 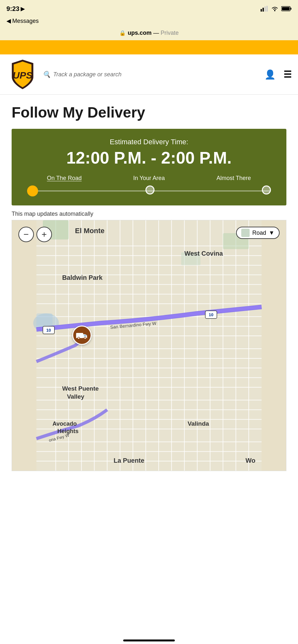 What do you see at coordinates (23, 75) in the screenshot?
I see `svg-text: UPS` at bounding box center [23, 75].